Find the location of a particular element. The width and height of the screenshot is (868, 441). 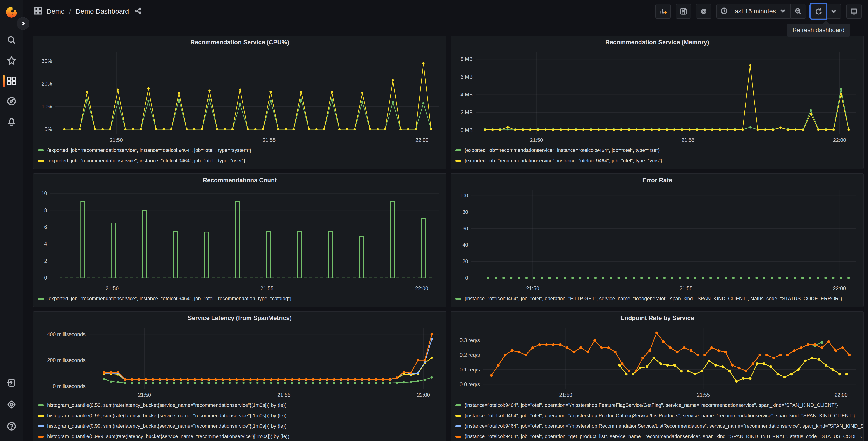

breadcrumb-section: Demo is located at coordinates (56, 11).